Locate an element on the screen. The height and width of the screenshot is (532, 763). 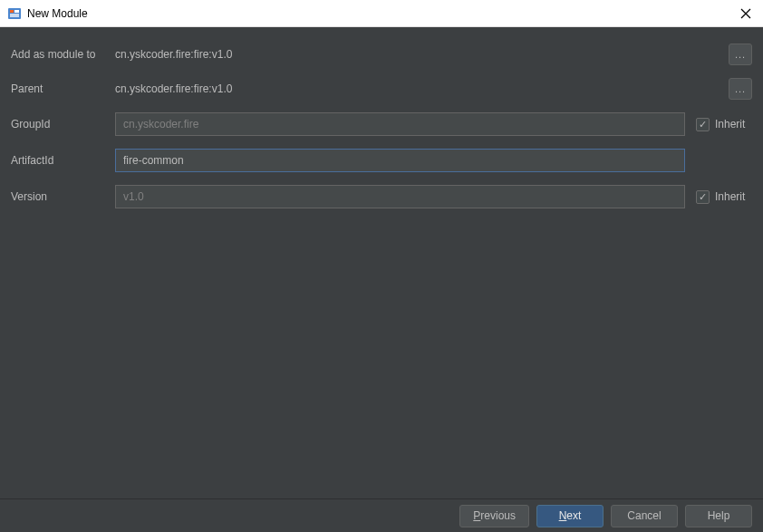
help-button: Help is located at coordinates (719, 517).